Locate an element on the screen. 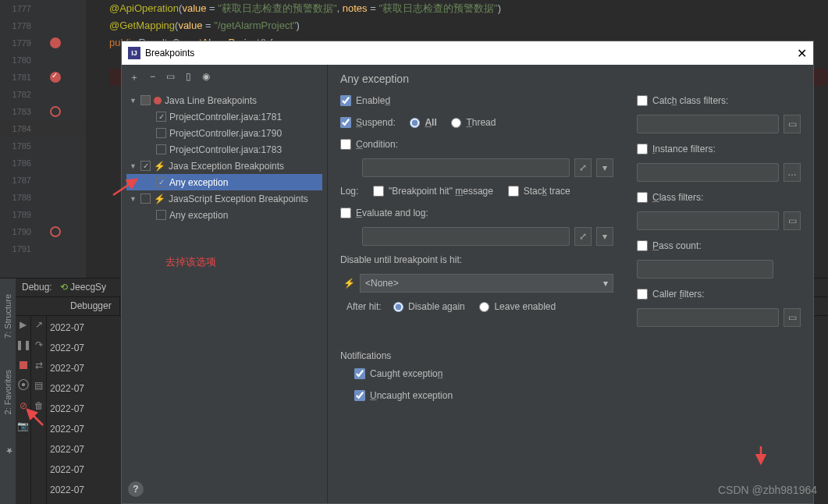 The image size is (828, 504). dialog-titlebar: IJBreakpoints ✕ is located at coordinates (467, 53).